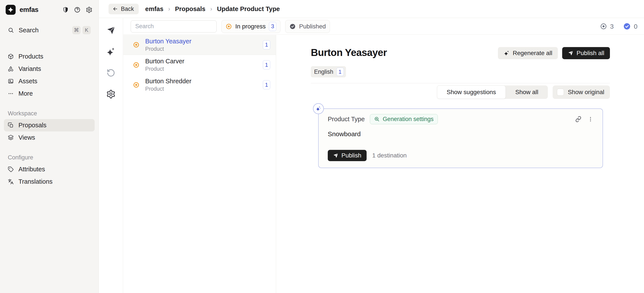  What do you see at coordinates (10, 10) in the screenshot?
I see `sparkle-logo-icon` at bounding box center [10, 10].